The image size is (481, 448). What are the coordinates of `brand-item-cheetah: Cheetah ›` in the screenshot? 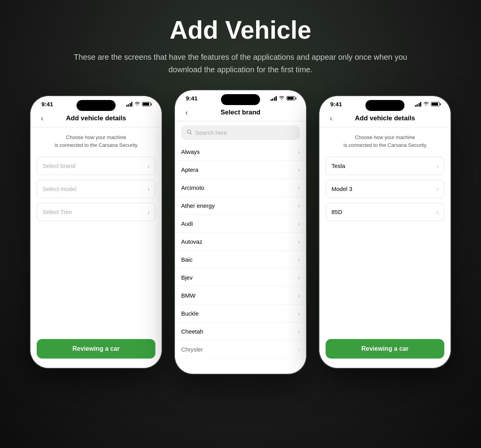 It's located at (241, 332).